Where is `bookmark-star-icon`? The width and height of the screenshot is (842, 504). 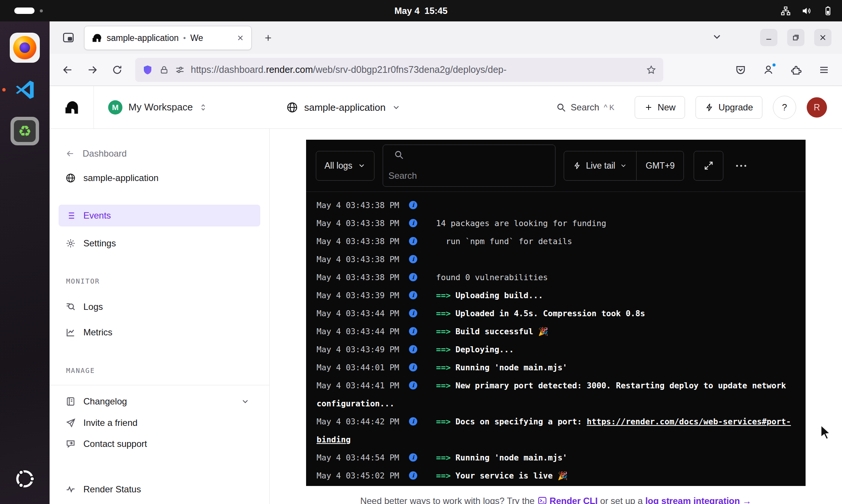 bookmark-star-icon is located at coordinates (651, 70).